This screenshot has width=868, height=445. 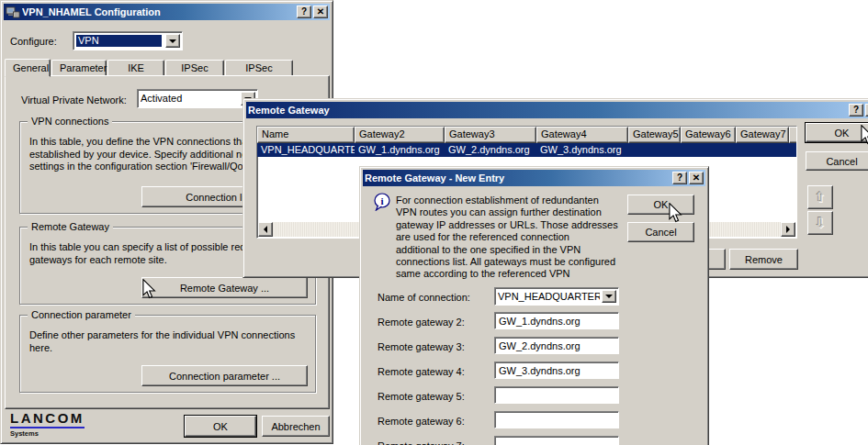 I want to click on cell-name: VPN_HEADQUARTER, so click(x=306, y=150).